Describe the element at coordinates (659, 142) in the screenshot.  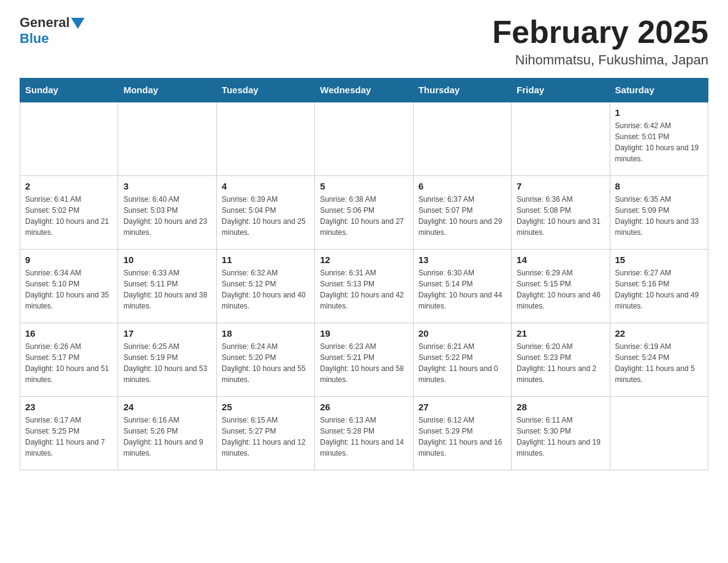
I see `day-info: Sunrise: 6:42 AMSunset: 5:01 PMDaylight:…` at that location.